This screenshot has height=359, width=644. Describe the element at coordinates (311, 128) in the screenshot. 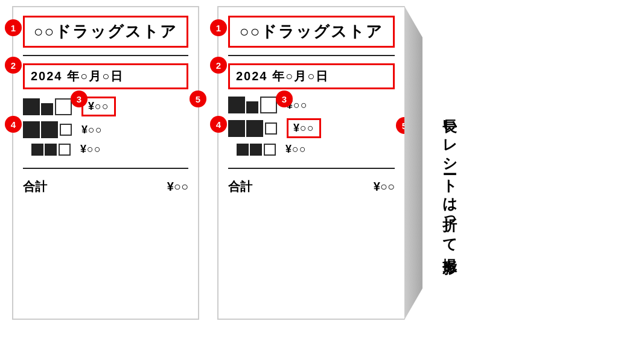

I see `r2-item-row-2: 4 ¥○○ 5` at that location.